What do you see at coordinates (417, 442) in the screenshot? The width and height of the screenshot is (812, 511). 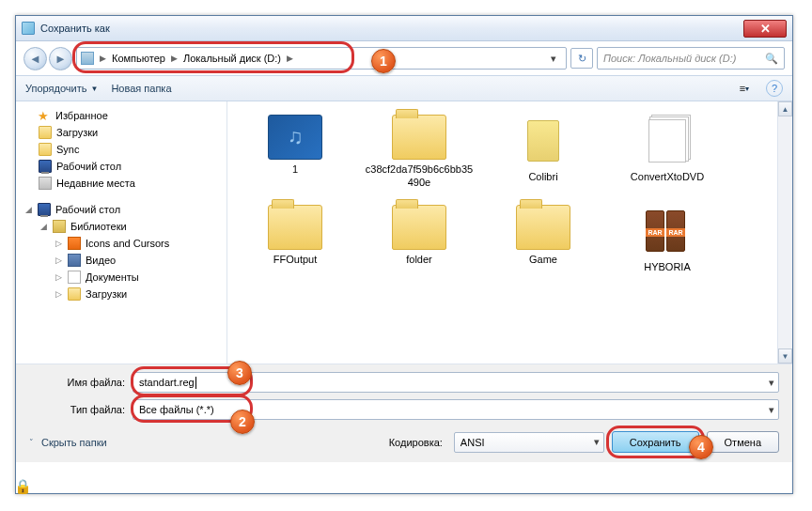 I see `encoding-label: Кодировка:` at bounding box center [417, 442].